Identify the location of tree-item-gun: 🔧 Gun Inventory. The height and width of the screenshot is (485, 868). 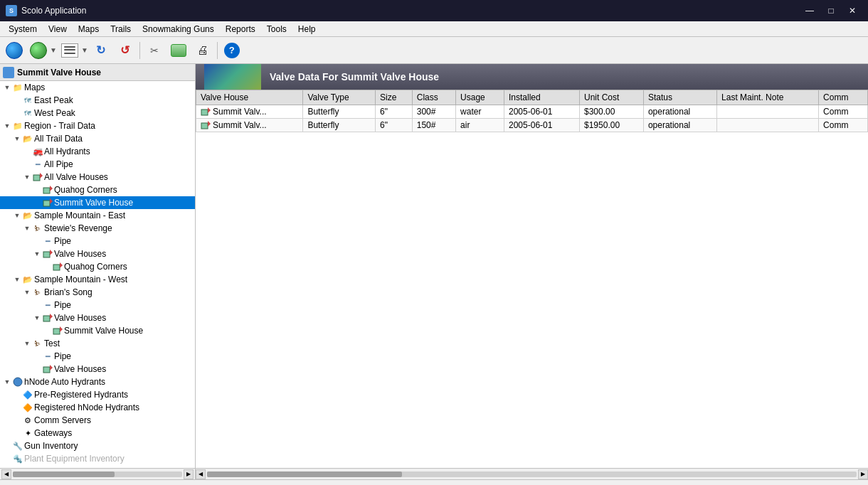
(97, 446).